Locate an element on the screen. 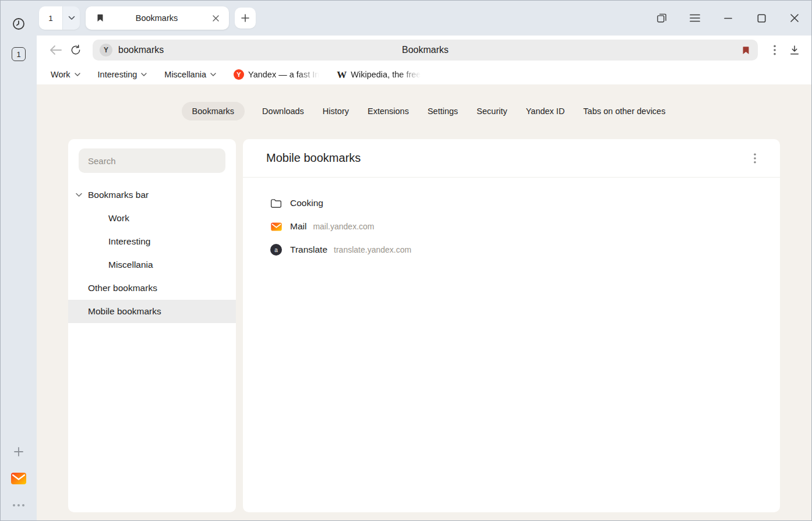 The image size is (812, 521). bookmarks-bar-link-yandex: Y Yandex — a fast In is located at coordinates (276, 75).